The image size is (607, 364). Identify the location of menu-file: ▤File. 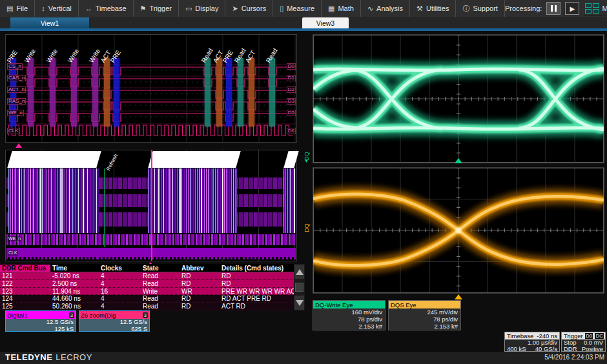
(17, 8).